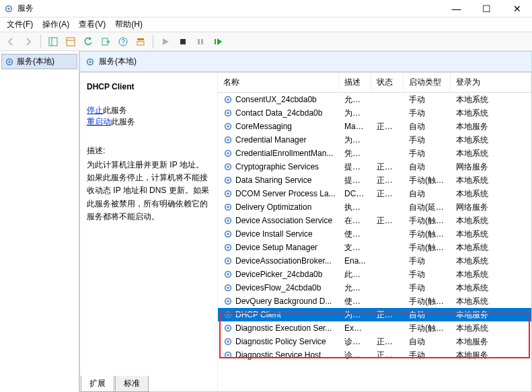 The height and width of the screenshot is (392, 532). What do you see at coordinates (273, 180) in the screenshot?
I see `cell-name: Data Sharing Service` at bounding box center [273, 180].